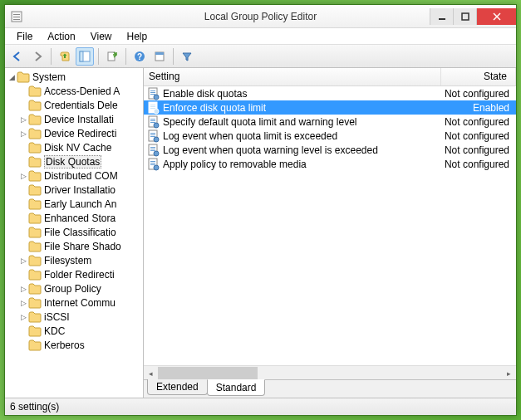 This screenshot has height=420, width=521. What do you see at coordinates (74, 91) in the screenshot?
I see `tree-node: Access-Denied A` at bounding box center [74, 91].